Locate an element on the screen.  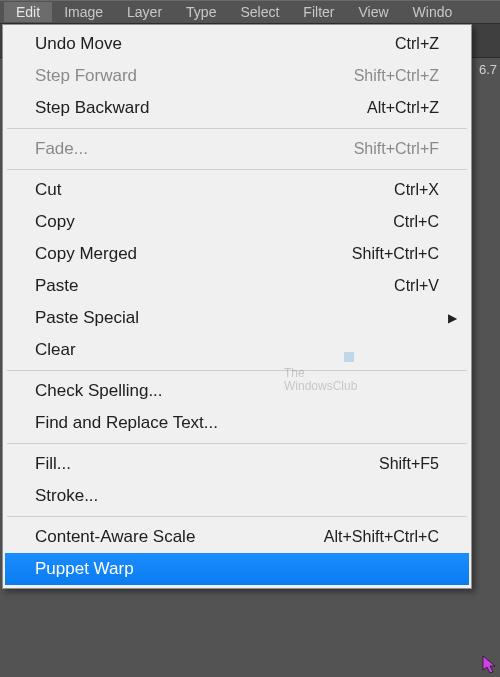
menu-item-fade: Fade...Shift+Ctrl+F is located at coordinates (237, 149).